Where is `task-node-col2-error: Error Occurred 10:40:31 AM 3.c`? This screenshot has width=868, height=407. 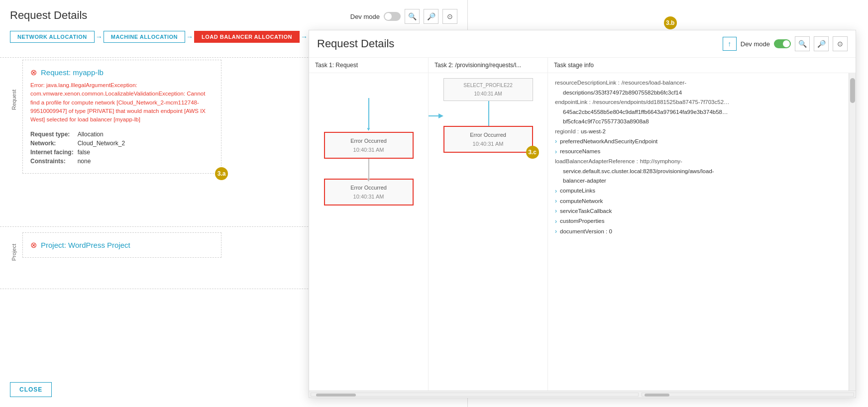 task-node-col2-error: Error Occurred 10:40:31 AM 3.c is located at coordinates (488, 139).